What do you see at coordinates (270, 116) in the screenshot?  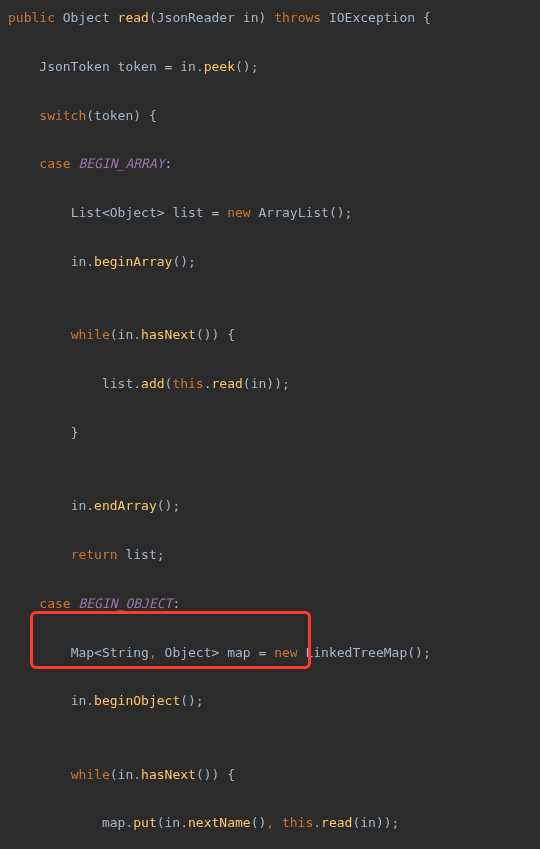 I see `code-line: switch(token) {` at bounding box center [270, 116].